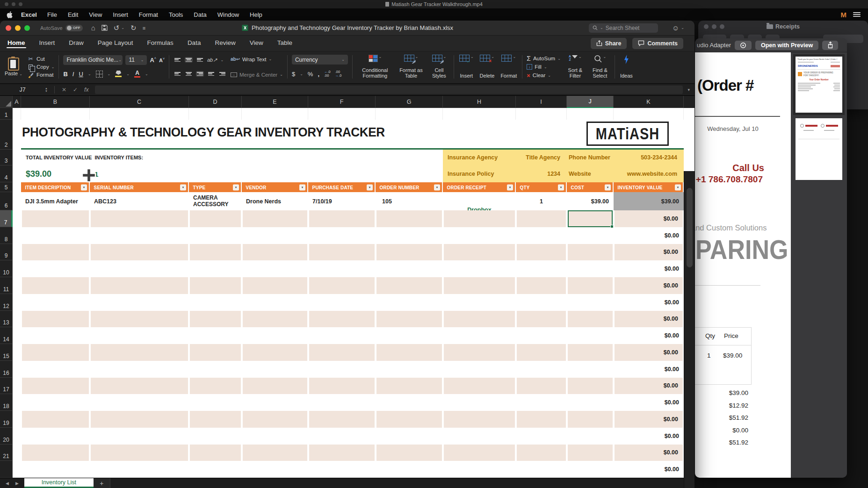  I want to click on table-header-purchase-date: PURCHASE DATE▼, so click(342, 187).